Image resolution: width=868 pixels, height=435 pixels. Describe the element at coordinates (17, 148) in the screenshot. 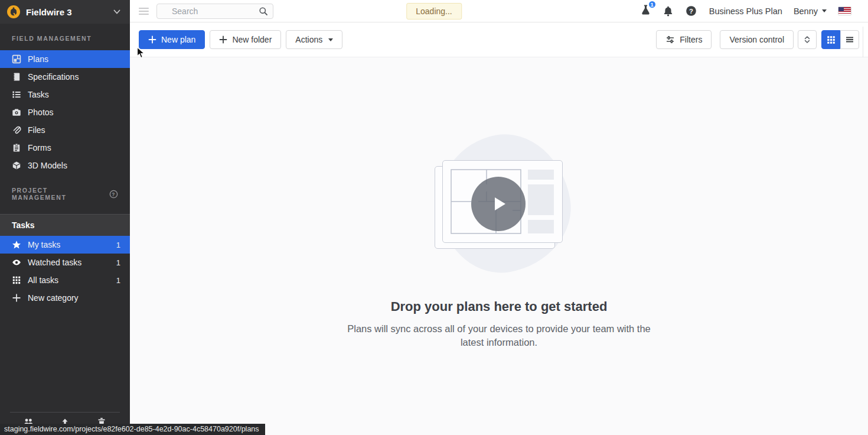

I see `clipboard-icon` at that location.